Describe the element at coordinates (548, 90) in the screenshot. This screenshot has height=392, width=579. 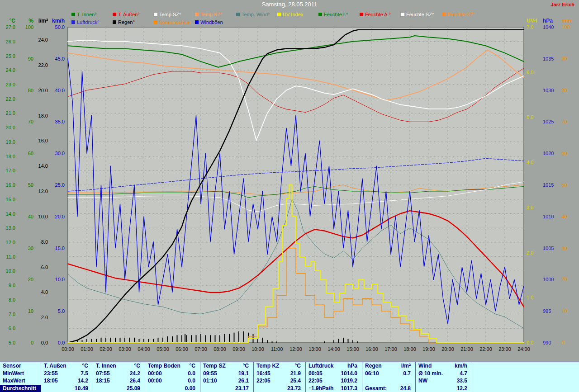
I see `axis-tick-hpa: 1030` at that location.